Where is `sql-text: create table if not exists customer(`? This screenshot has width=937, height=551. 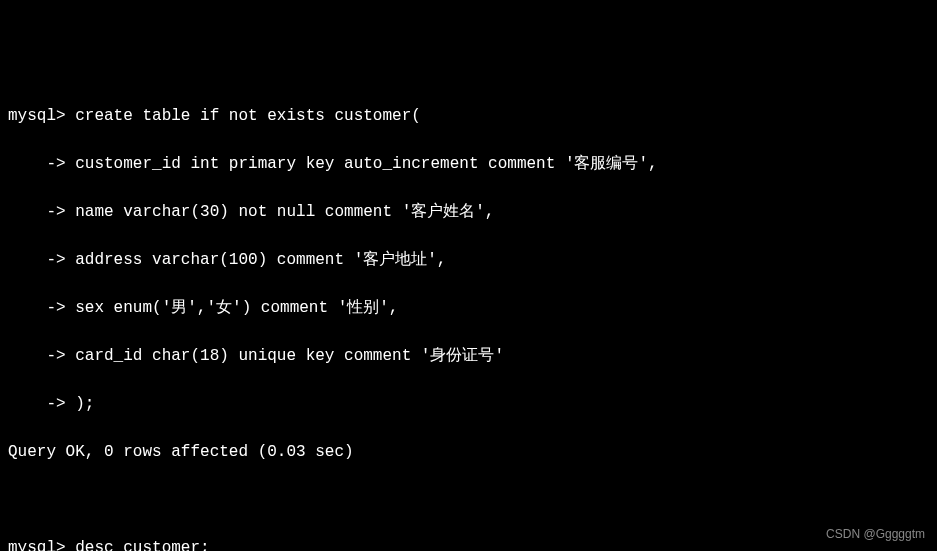
sql-text: create table if not exists customer( is located at coordinates (244, 116).